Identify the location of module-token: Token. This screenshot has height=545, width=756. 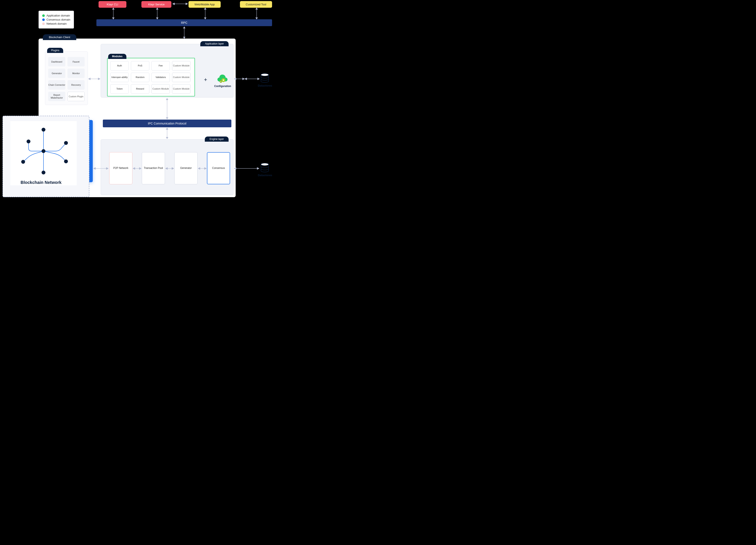
(119, 89).